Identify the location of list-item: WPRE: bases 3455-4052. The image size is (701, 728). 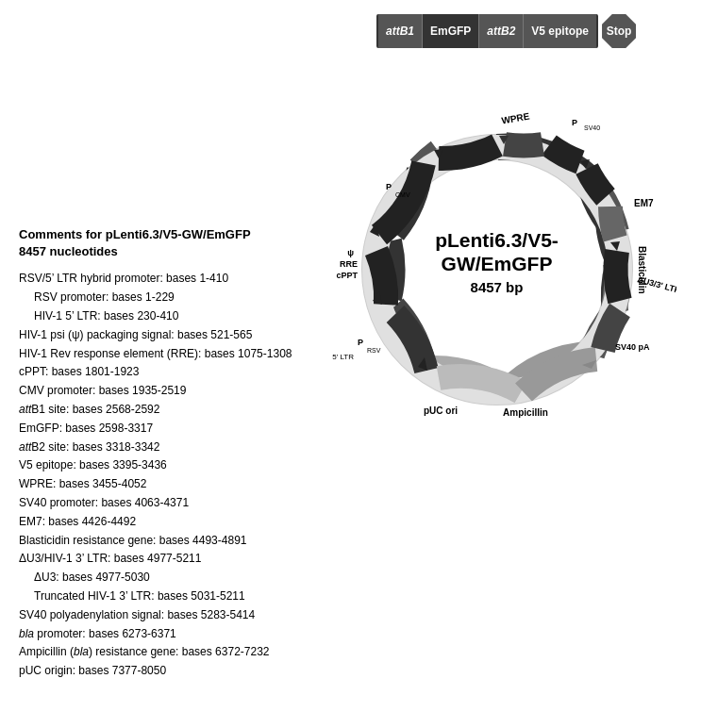
(160, 485).